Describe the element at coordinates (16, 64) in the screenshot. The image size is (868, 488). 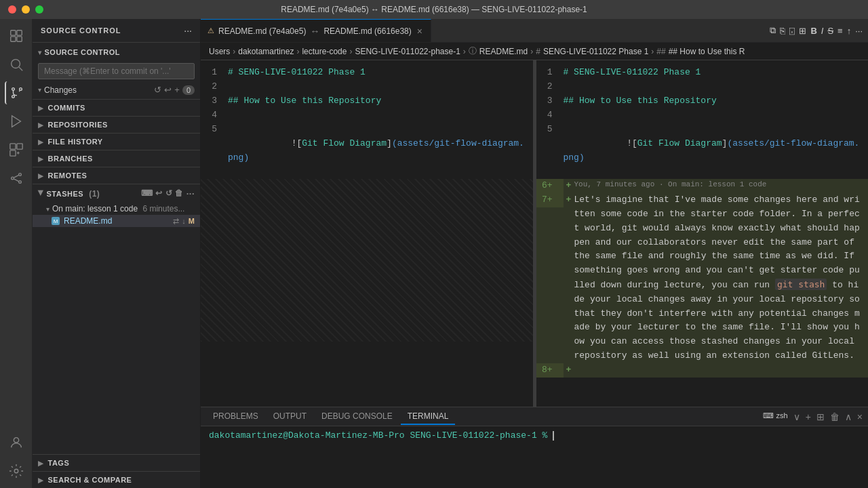
I see `activity-search` at that location.